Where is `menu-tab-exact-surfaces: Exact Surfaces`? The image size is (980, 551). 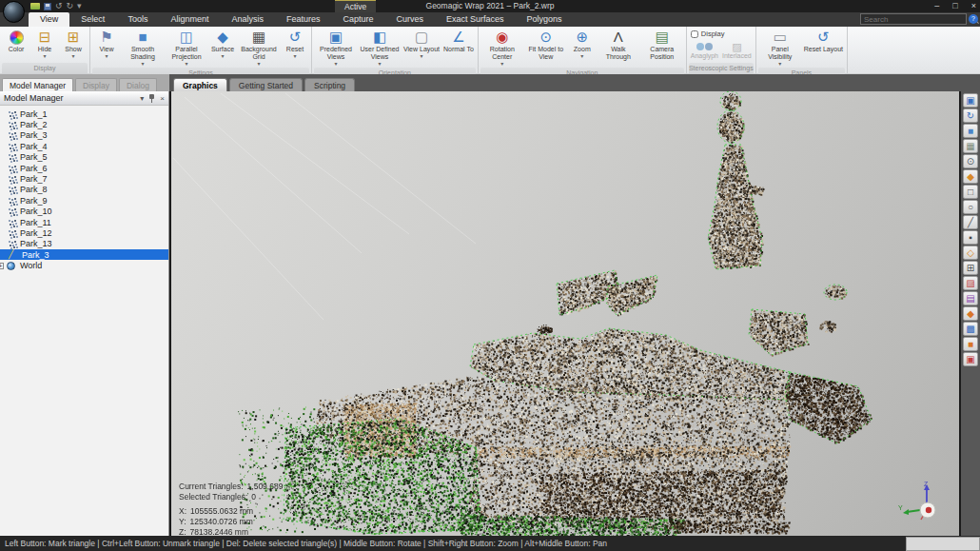 menu-tab-exact-surfaces: Exact Surfaces is located at coordinates (476, 19).